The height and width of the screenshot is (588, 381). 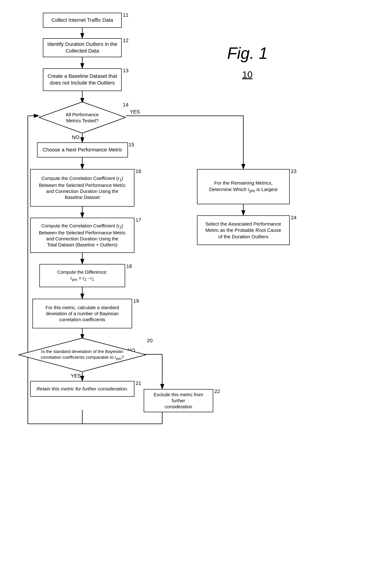 What do you see at coordinates (76, 137) in the screenshot?
I see `svg-text: NO` at bounding box center [76, 137].